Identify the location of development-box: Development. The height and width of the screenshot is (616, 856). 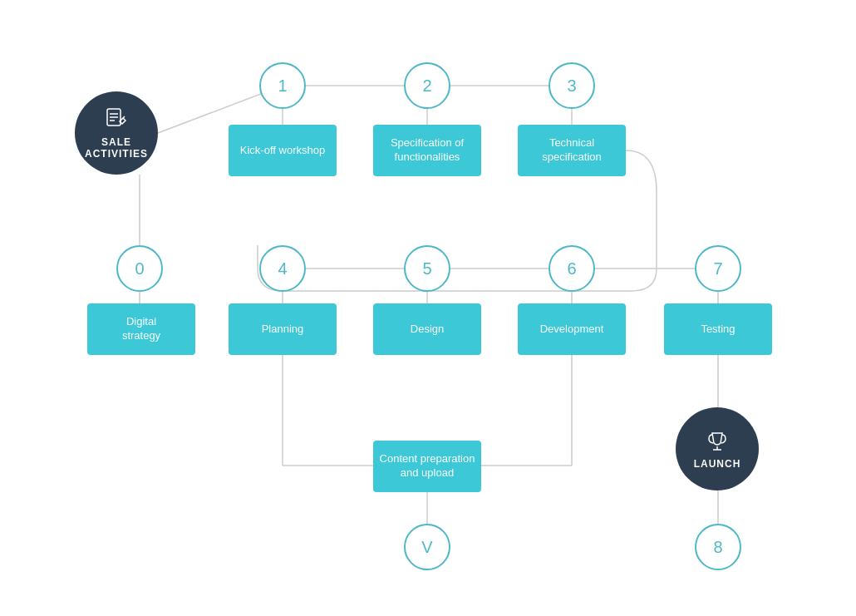
(572, 329).